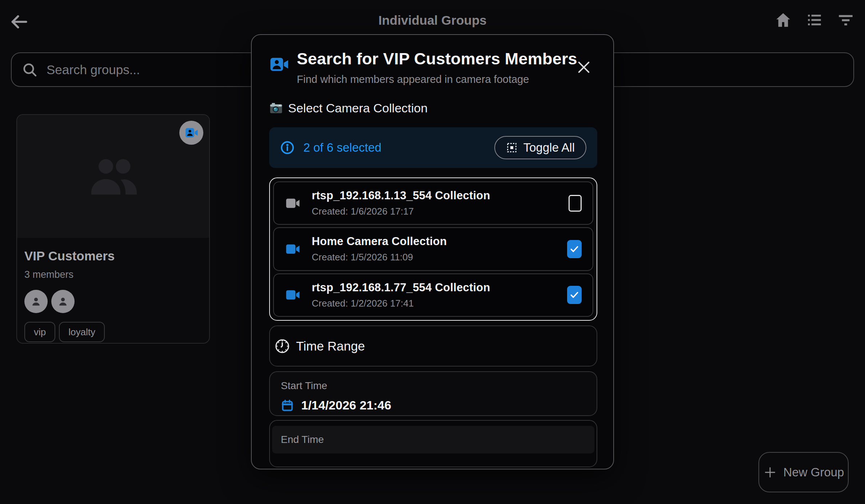 The image size is (865, 504). I want to click on collection-item: rtsp_192.168.1.13_554 Collection Created…, so click(433, 203).